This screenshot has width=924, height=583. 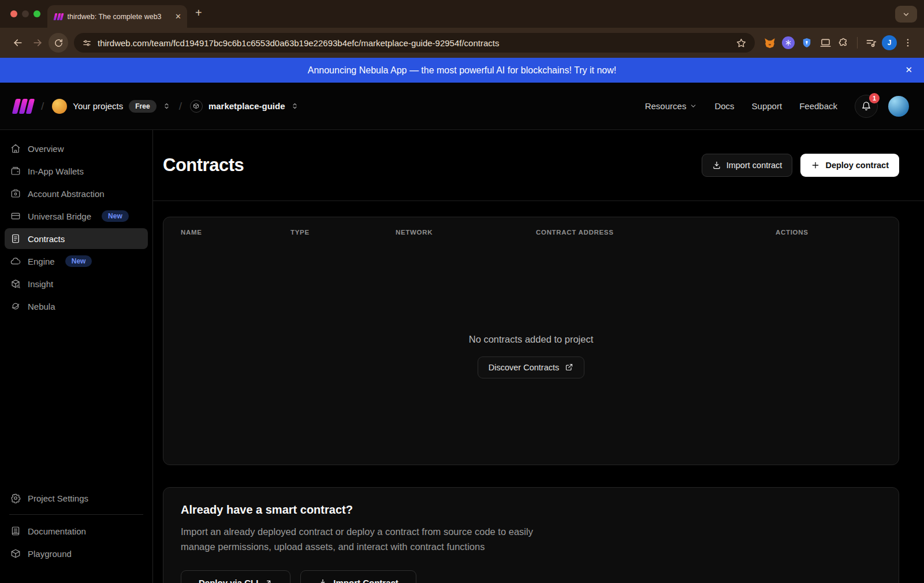 I want to click on sidebar-item-overview: Overview, so click(x=76, y=148).